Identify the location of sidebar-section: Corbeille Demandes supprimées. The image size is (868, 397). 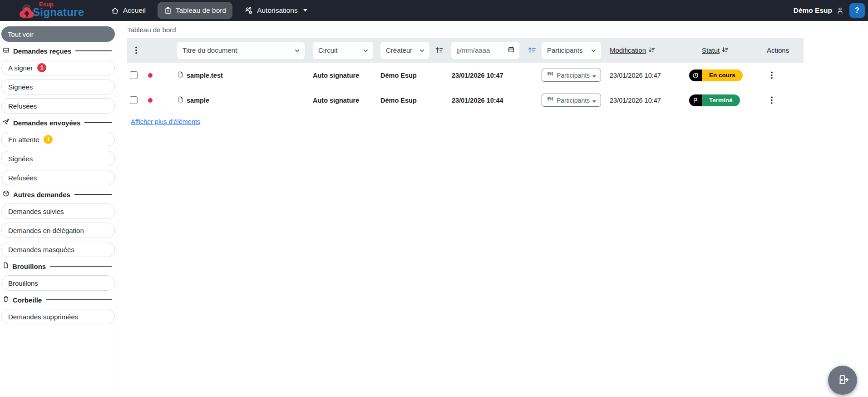
(58, 310).